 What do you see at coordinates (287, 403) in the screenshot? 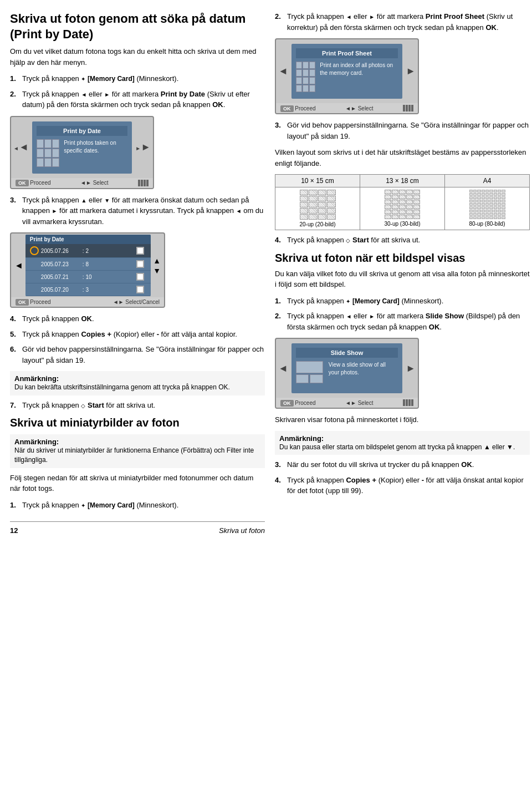
I see `slide-ok-btn: OK` at bounding box center [287, 403].